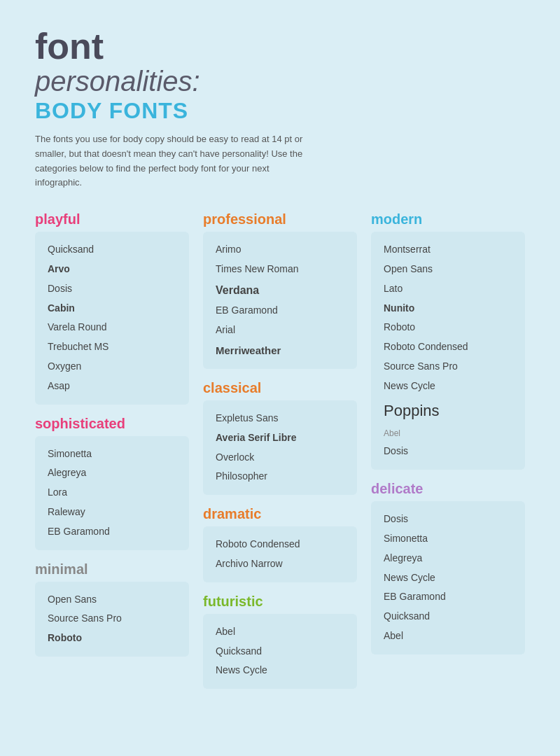 The image size is (560, 756). I want to click on delicate-font-box: Dosis Simonetta Alegreya News Cycle EB G…, so click(448, 578).